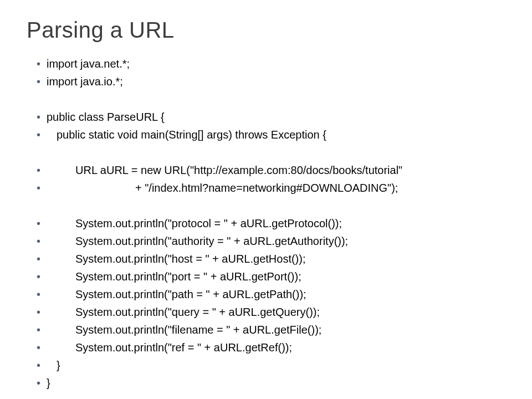 The width and height of the screenshot is (532, 399). I want to click on code-text: System.out.println("host = " + aURL.getH…, so click(176, 259).